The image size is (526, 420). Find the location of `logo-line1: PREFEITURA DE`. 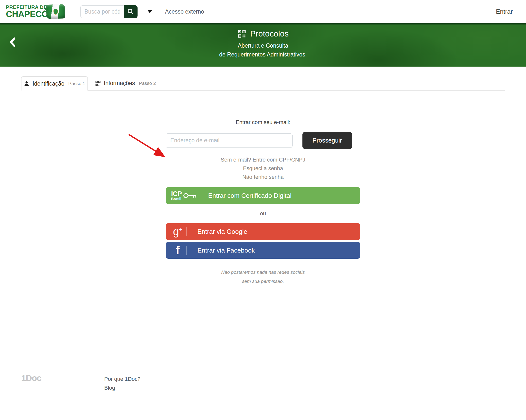

logo-line1: PREFEITURA DE is located at coordinates (27, 7).